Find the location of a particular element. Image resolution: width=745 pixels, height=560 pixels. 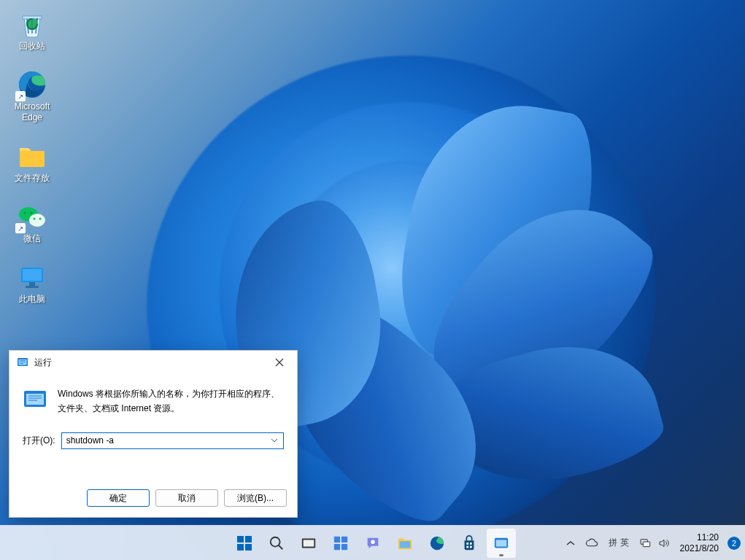

store-button is located at coordinates (469, 543).